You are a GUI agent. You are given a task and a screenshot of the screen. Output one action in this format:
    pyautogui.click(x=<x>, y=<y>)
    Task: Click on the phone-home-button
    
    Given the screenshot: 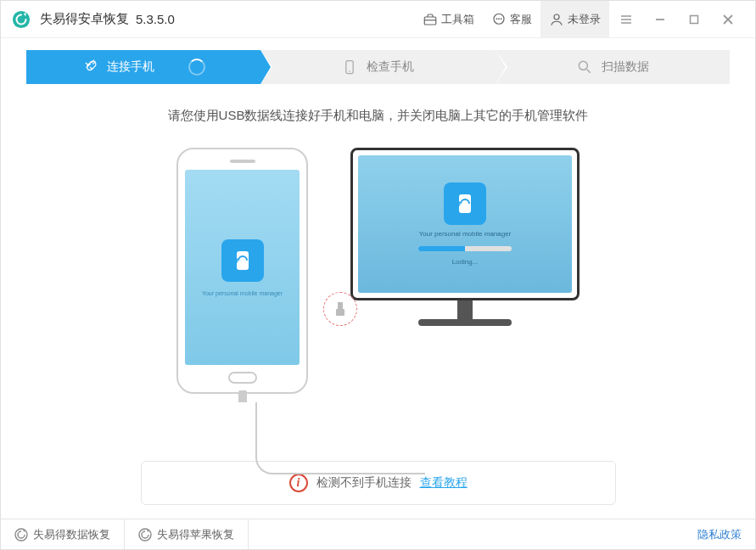 What is the action you would take?
    pyautogui.click(x=243, y=378)
    